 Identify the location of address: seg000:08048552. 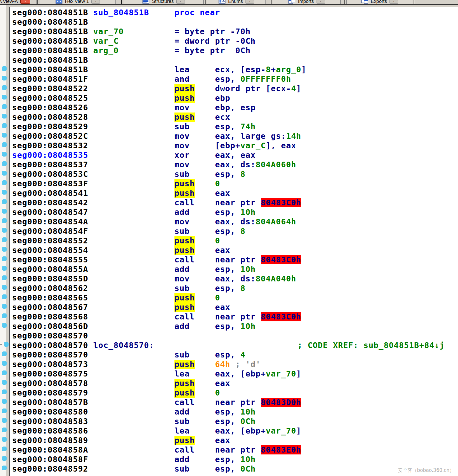
(50, 241).